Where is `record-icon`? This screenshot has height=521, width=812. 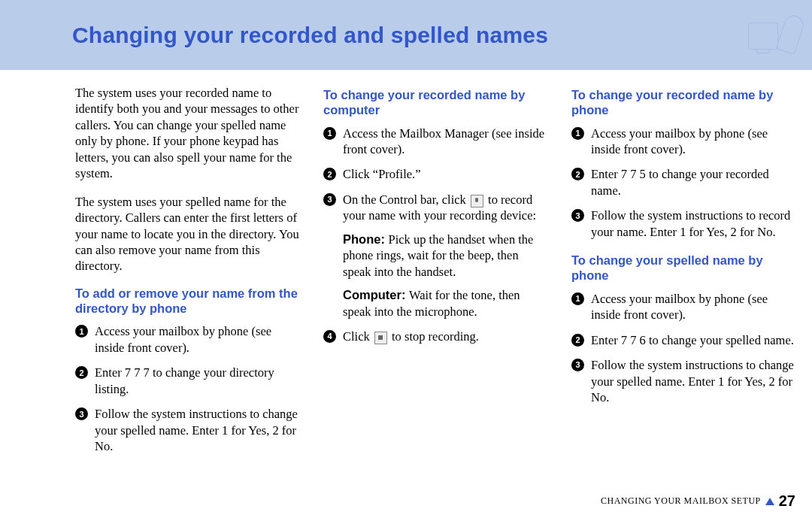
record-icon is located at coordinates (477, 201).